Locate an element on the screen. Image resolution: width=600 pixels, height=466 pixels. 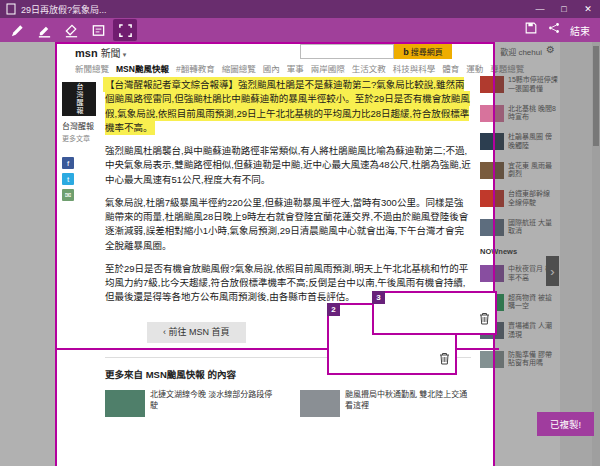
exit-button: 結束 is located at coordinates (580, 30).